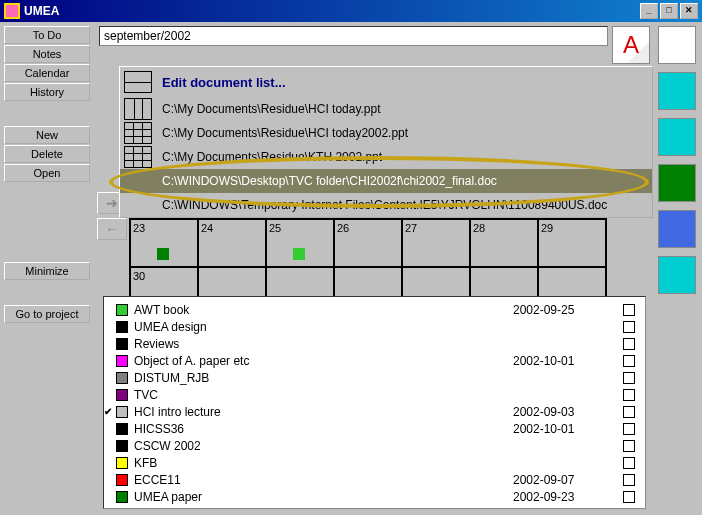  Describe the element at coordinates (47, 173) in the screenshot. I see `sidebar-open-button: Open` at that location.